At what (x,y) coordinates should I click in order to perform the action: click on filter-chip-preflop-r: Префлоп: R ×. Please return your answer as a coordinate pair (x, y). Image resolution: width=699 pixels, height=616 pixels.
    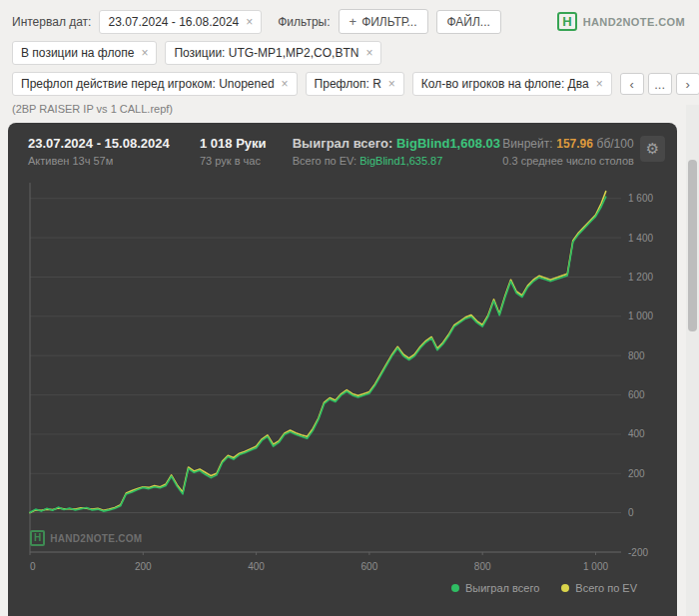
    Looking at the image, I should click on (355, 84).